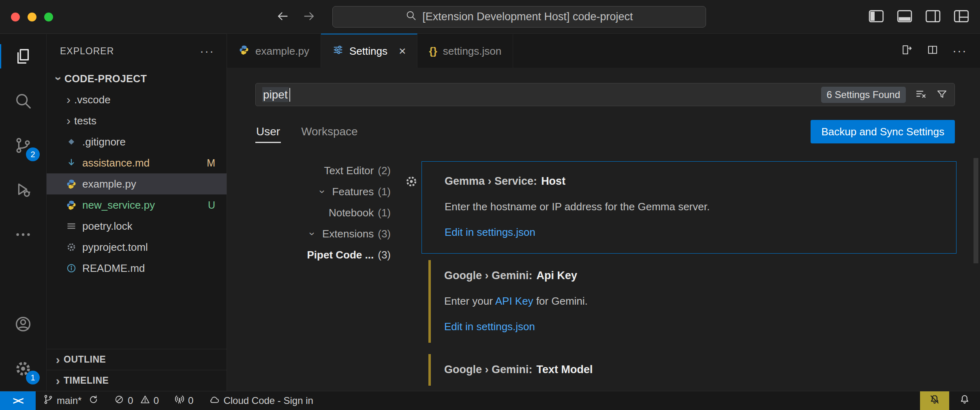 Image resolution: width=980 pixels, height=410 pixels. What do you see at coordinates (184, 401) in the screenshot?
I see `broadcast-item: 0` at bounding box center [184, 401].